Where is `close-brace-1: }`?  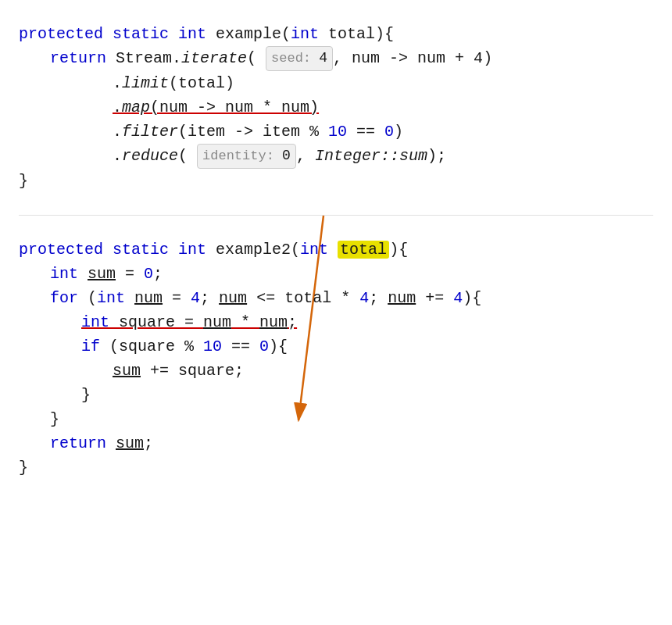
close-brace-1: } is located at coordinates (23, 181).